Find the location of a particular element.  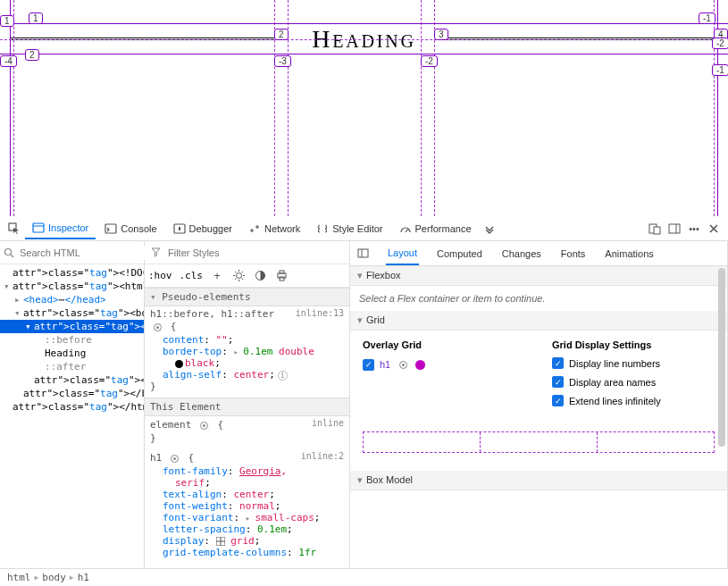

dom-row: attr">class="tag"></body> is located at coordinates (71, 393).